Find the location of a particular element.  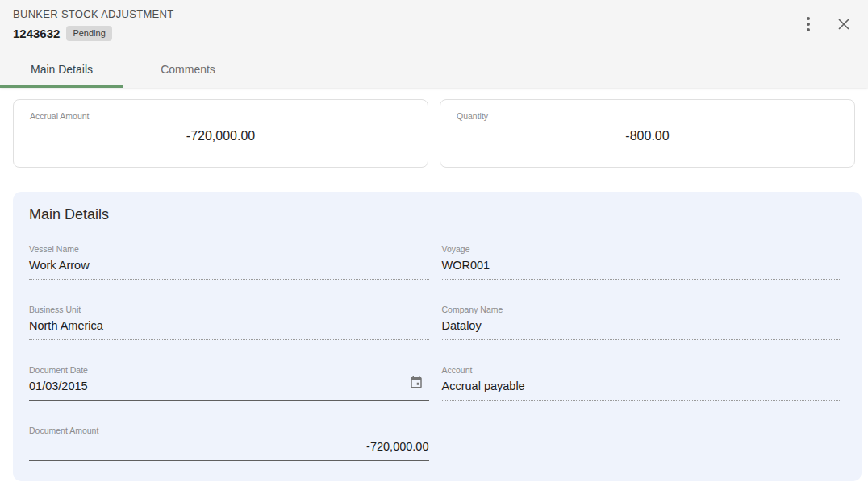

vessel-name-label: Vessel Name is located at coordinates (229, 249).